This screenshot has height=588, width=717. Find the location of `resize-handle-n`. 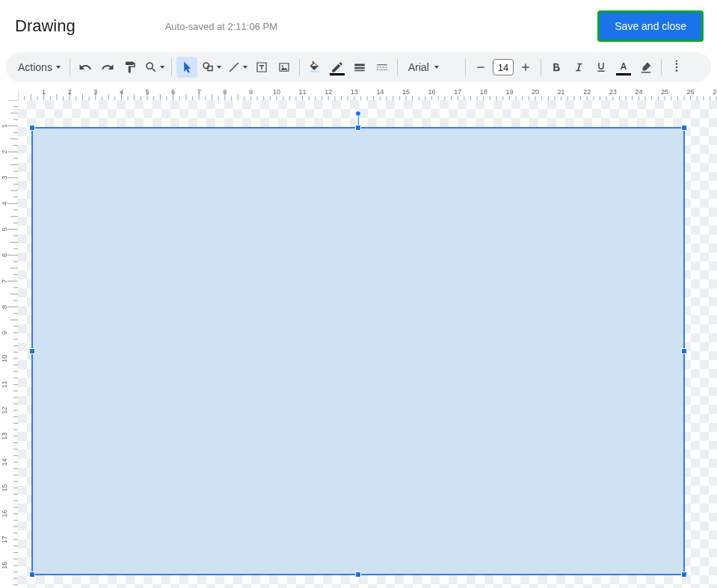

resize-handle-n is located at coordinates (358, 128).